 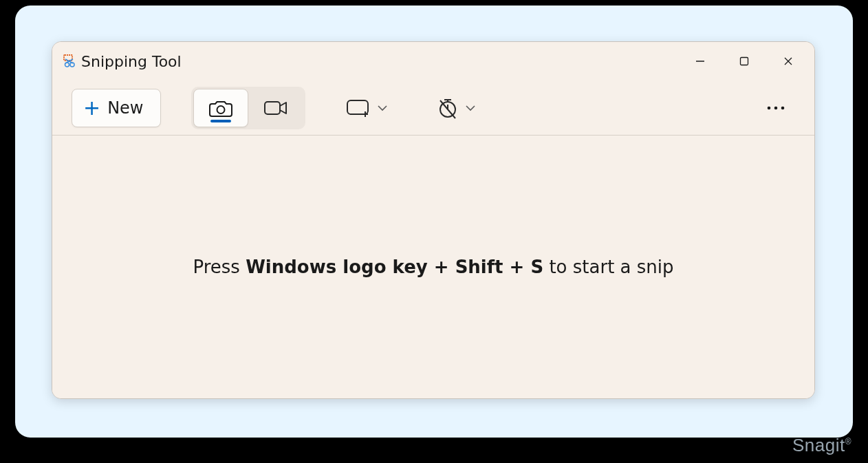 I want to click on snip-mode-button, so click(x=221, y=108).